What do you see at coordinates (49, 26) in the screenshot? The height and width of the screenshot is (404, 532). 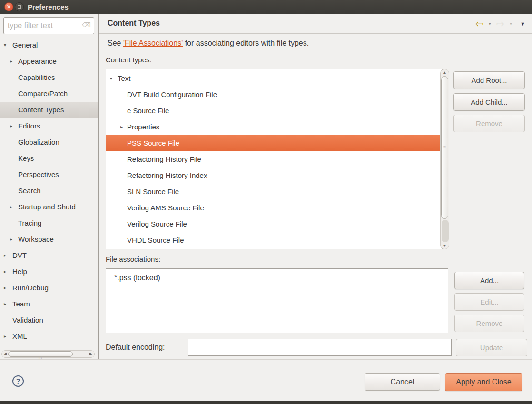 I see `filter-box: ⌫` at bounding box center [49, 26].